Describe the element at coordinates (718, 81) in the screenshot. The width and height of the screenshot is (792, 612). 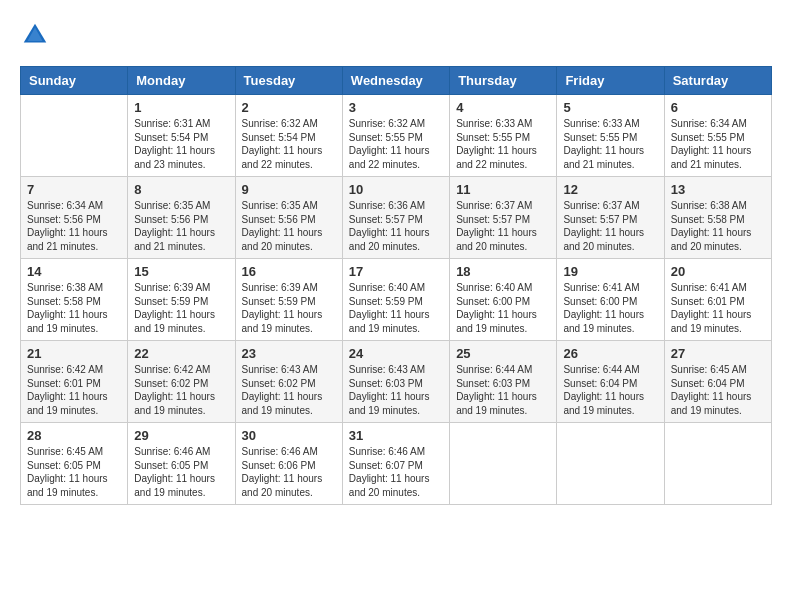
I see `weekday-header-cell: Saturday` at that location.